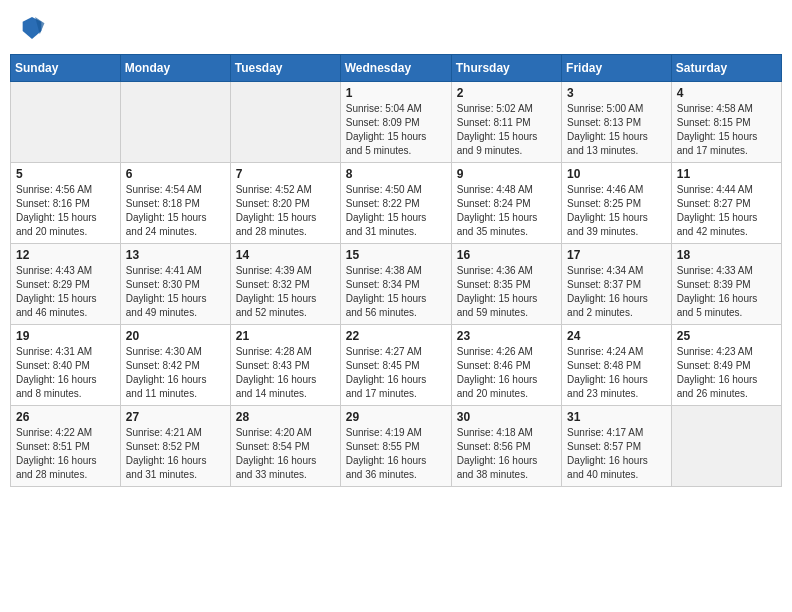  What do you see at coordinates (726, 366) in the screenshot?
I see `calendar-cell: 25Sunrise: 4:23 AM Sunset: 8:49 PM Dayli…` at bounding box center [726, 366].